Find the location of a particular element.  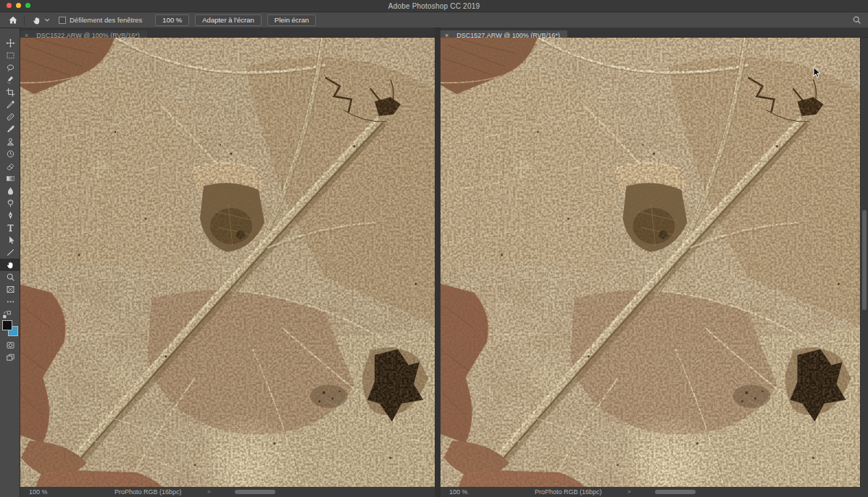

lasso-tool is located at coordinates (10, 68).